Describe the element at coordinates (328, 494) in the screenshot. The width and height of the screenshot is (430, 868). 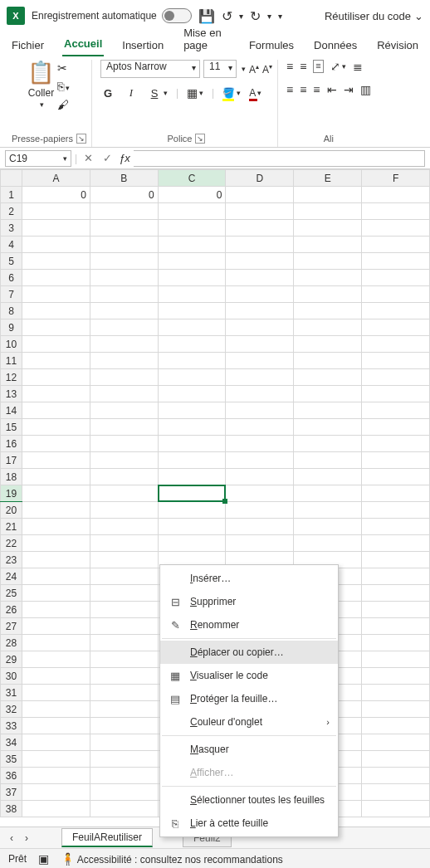
I see `cell-E19` at that location.